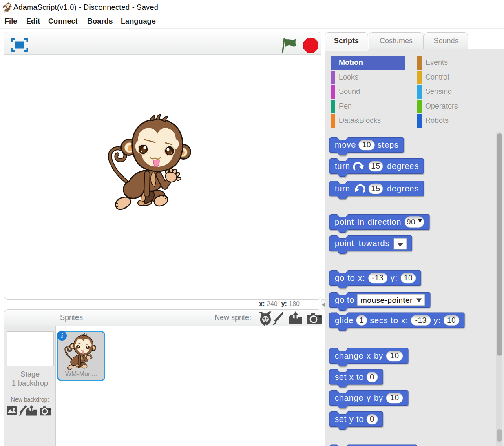 The image size is (504, 446). Describe the element at coordinates (379, 320) in the screenshot. I see `svg-text: secs` at that location.